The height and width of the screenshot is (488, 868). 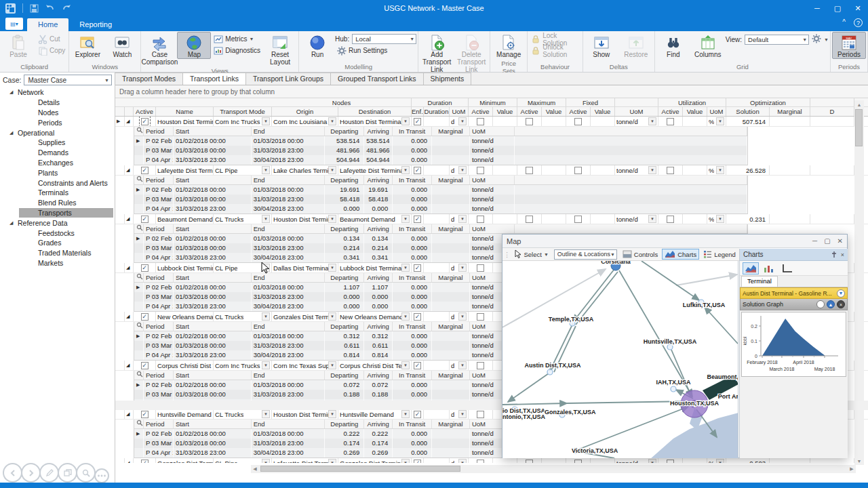 I want to click on origin-cell: Houston Dist Terminal▼, so click(x=305, y=219).